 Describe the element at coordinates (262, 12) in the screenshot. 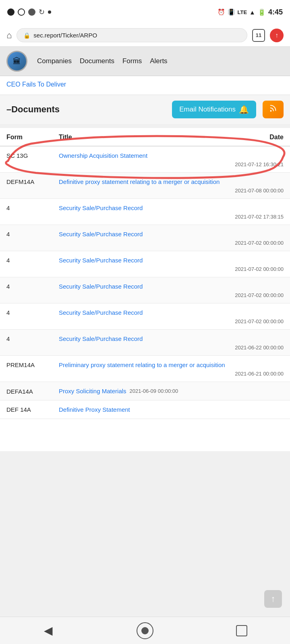

I see `battery-icon: 🔋` at that location.